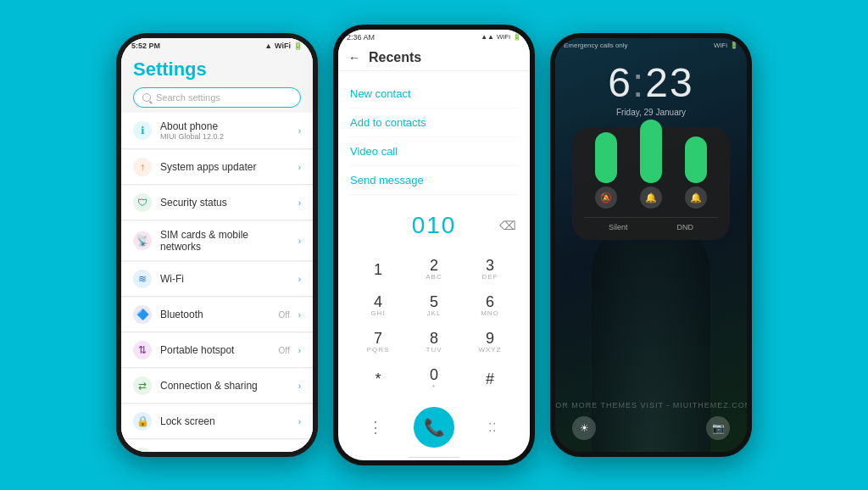 This screenshot has width=868, height=490. I want to click on system-icon: ↑, so click(142, 167).